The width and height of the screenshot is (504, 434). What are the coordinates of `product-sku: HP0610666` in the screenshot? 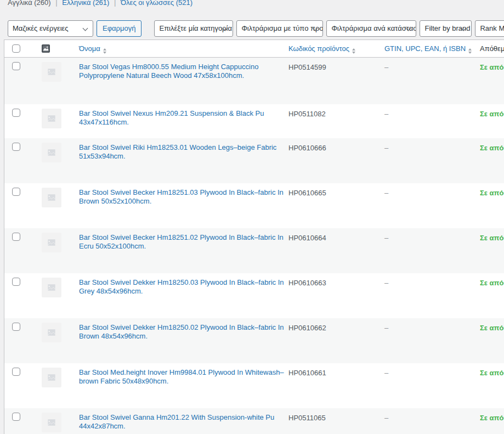 It's located at (307, 148).